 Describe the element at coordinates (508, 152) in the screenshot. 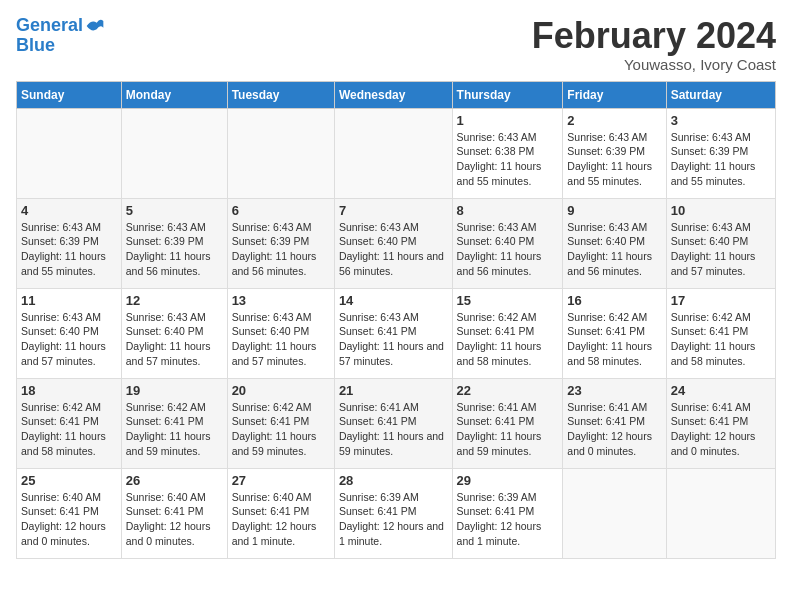

I see `day-info-line: Sunset: 6:38 PM` at that location.